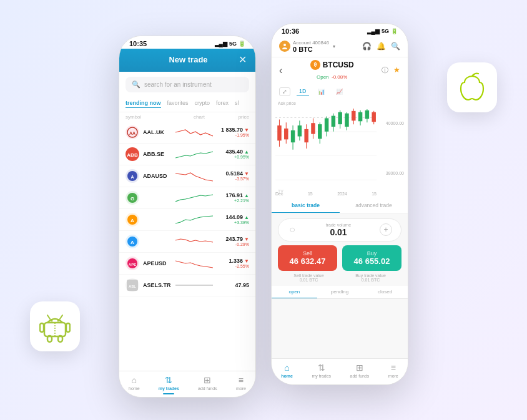 The image size is (527, 420). What do you see at coordinates (202, 104) in the screenshot?
I see `tab-crypto: crypto` at bounding box center [202, 104].